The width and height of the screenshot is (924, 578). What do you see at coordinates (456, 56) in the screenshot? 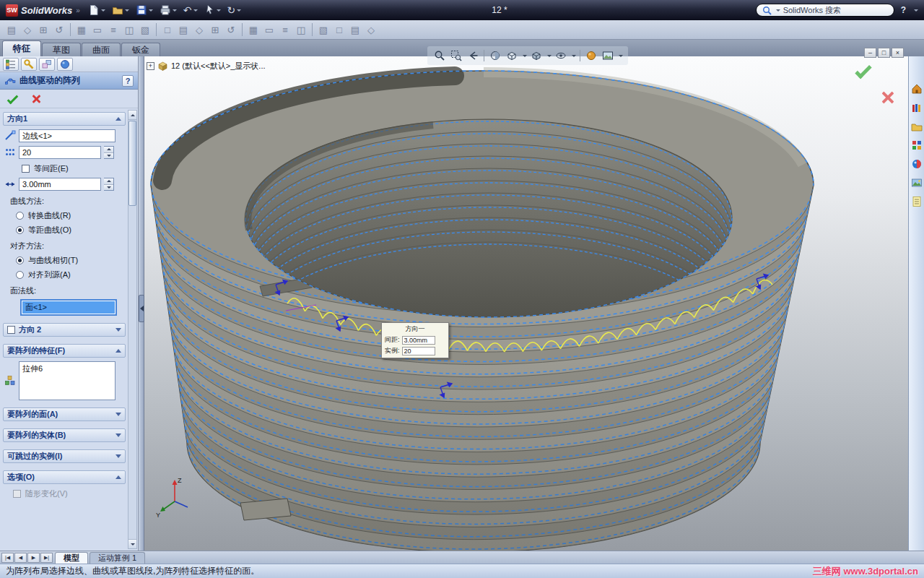
I see `zoom-area-icon` at bounding box center [456, 56].